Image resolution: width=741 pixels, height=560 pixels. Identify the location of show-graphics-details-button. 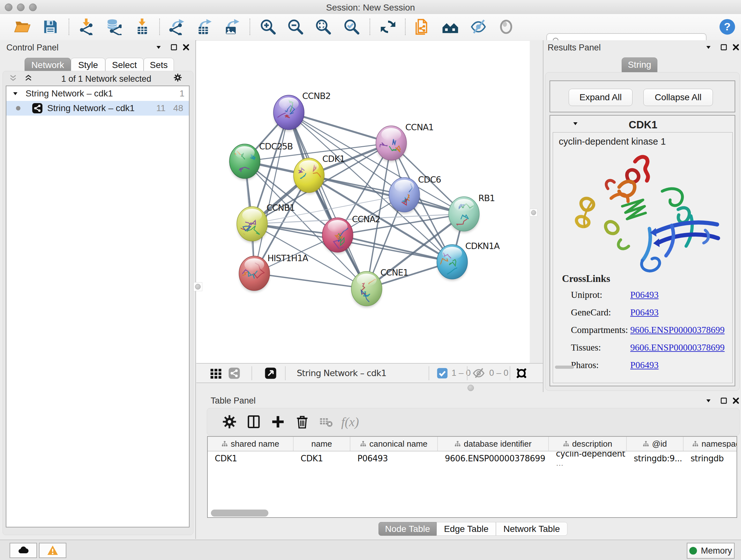
(506, 27).